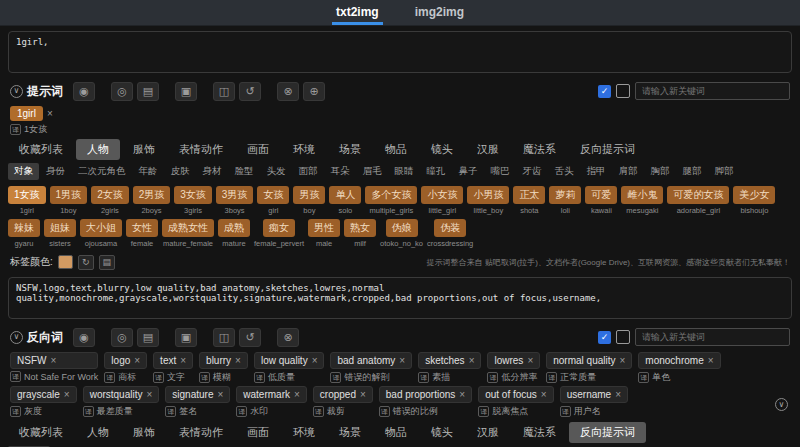 This screenshot has height=447, width=800. Describe the element at coordinates (308, 172) in the screenshot. I see `sub-category-tab: 面部` at that location.